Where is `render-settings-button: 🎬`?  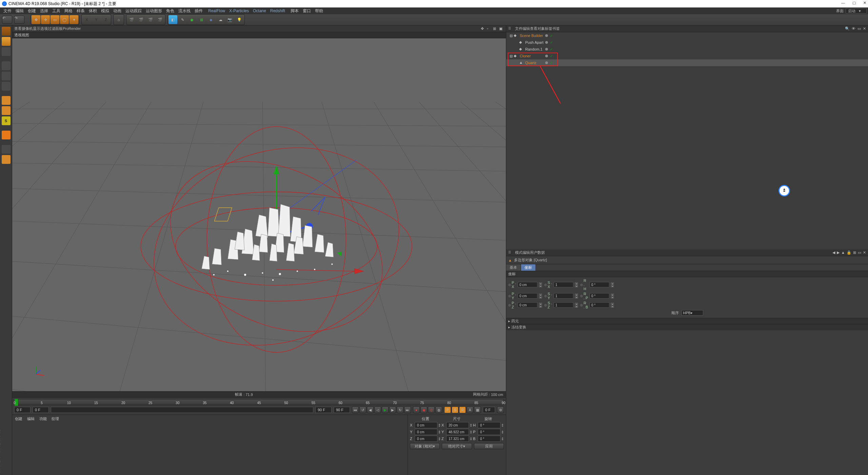
render-settings-button: 🎬 is located at coordinates (151, 20).